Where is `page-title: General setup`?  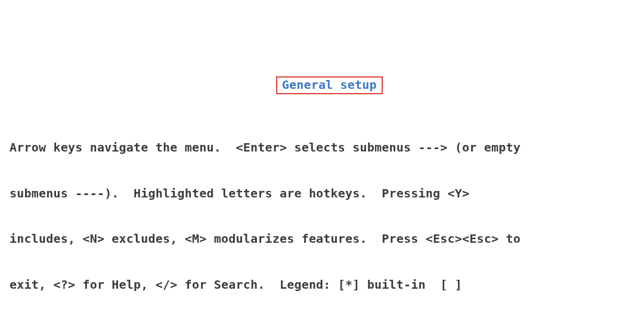
page-title: General setup is located at coordinates (329, 85).